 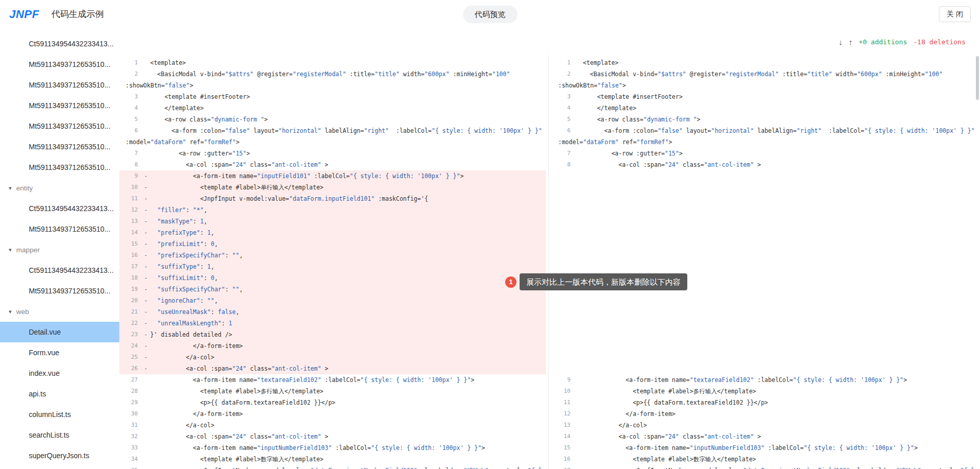 I want to click on sidebar-file-index.vue: index.vue, so click(x=60, y=373).